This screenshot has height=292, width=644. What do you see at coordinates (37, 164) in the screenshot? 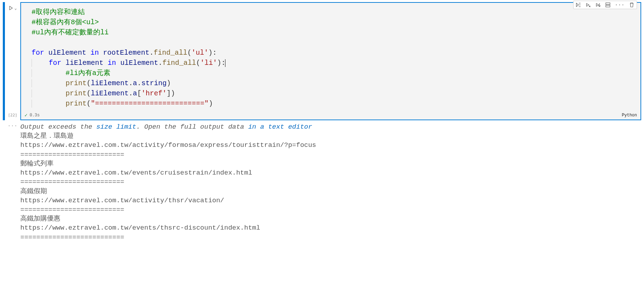
I see `output-line: 郵輪式列車` at bounding box center [37, 164].